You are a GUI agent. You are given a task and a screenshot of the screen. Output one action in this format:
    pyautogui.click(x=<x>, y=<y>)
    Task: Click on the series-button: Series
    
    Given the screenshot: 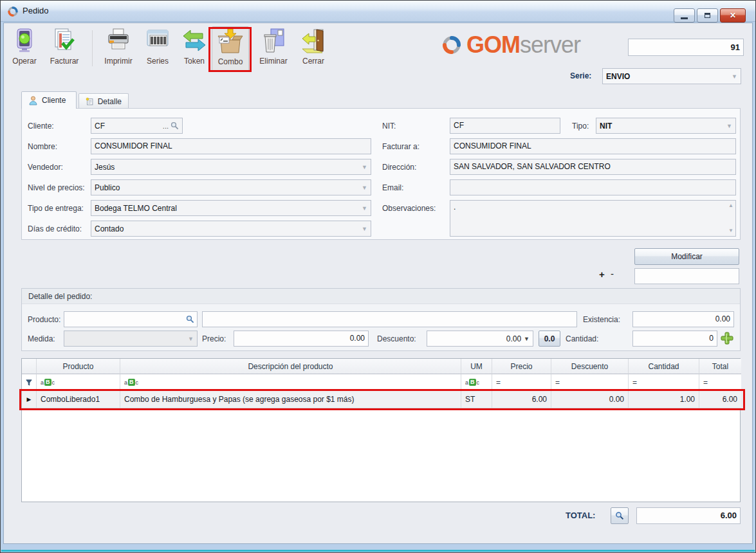 What is the action you would take?
    pyautogui.click(x=158, y=49)
    